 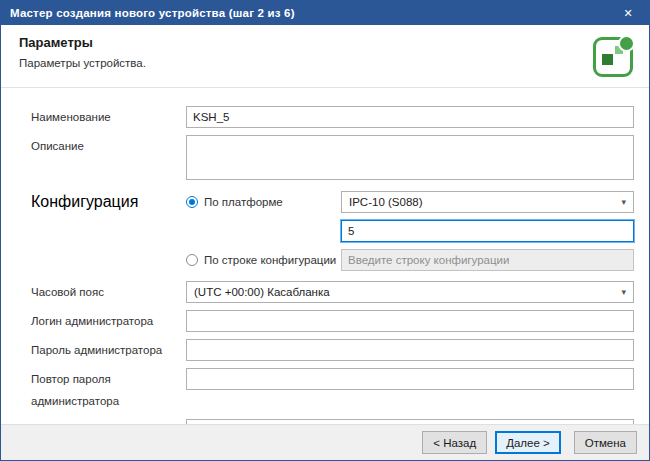 I want to click on name-input, so click(x=410, y=117).